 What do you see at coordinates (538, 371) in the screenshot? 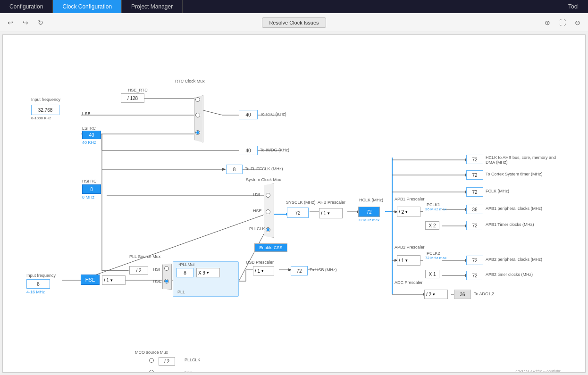
I see `watermark: CSDN @花Kai的季节` at bounding box center [538, 371].